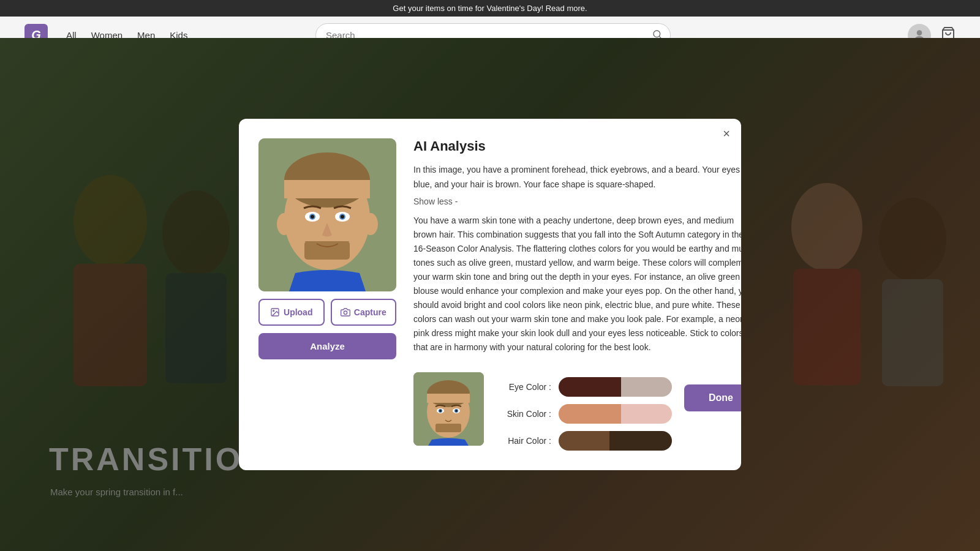 The width and height of the screenshot is (980, 551). Describe the element at coordinates (584, 387) in the screenshot. I see `eye-color-row: Eye Color :` at that location.